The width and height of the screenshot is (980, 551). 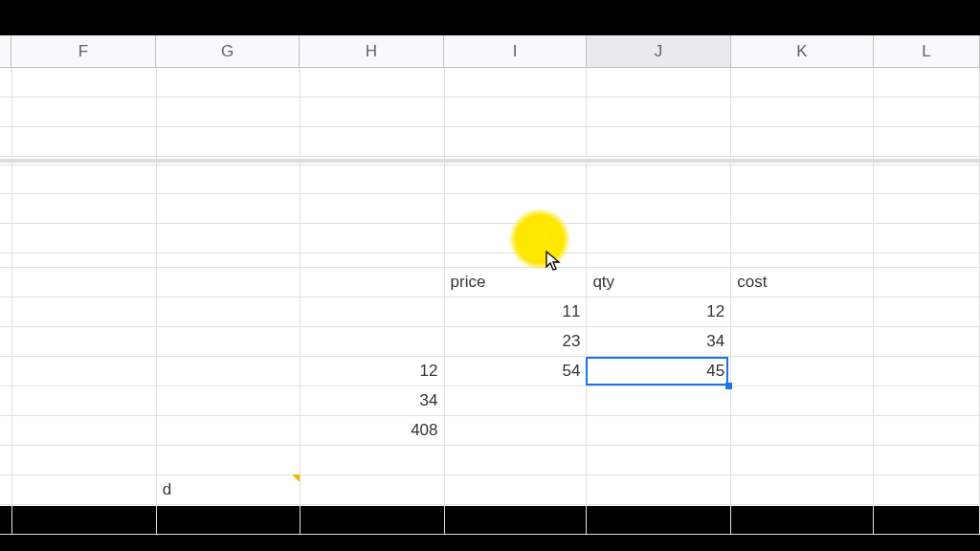 What do you see at coordinates (373, 430) in the screenshot?
I see `cell: 408` at bounding box center [373, 430].